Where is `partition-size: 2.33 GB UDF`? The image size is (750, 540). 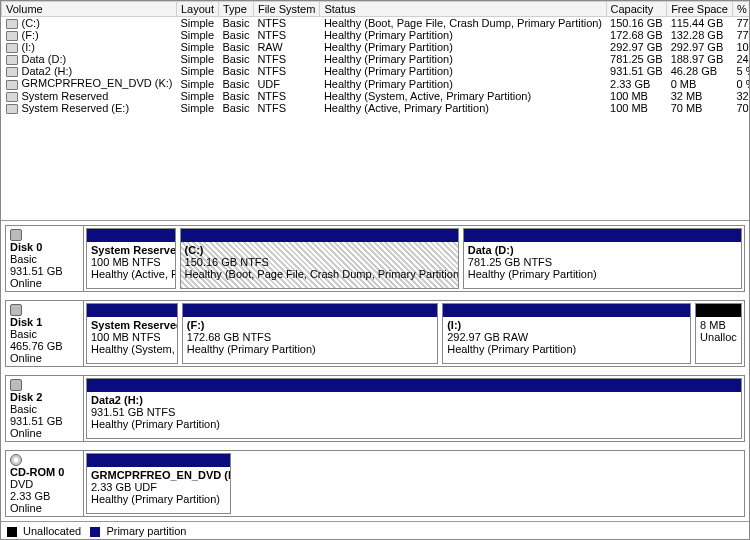 partition-size: 2.33 GB UDF is located at coordinates (124, 487).